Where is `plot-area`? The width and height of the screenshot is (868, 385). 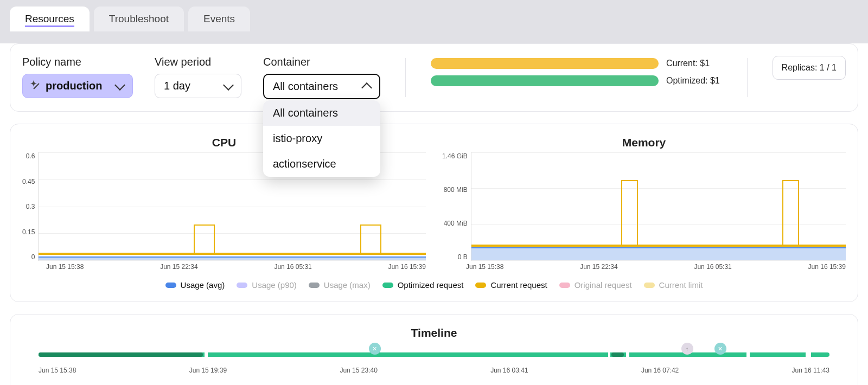
plot-area is located at coordinates (659, 207).